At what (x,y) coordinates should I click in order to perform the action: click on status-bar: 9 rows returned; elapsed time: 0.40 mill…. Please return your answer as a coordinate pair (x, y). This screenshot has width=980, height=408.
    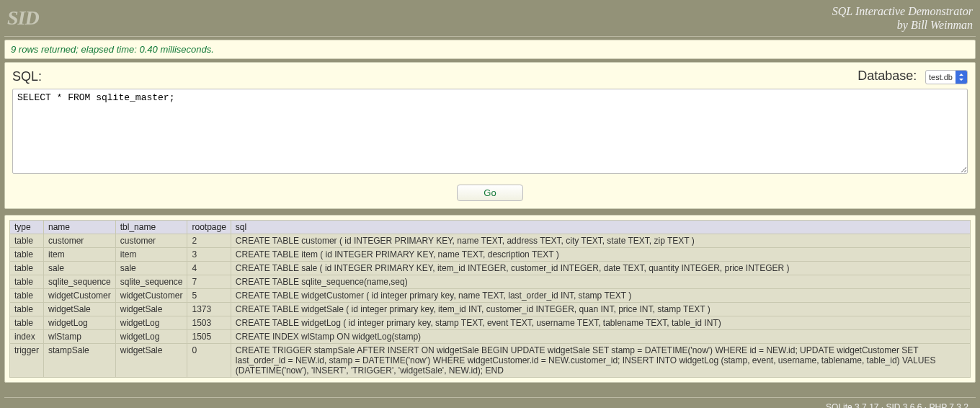
    Looking at the image, I should click on (490, 49).